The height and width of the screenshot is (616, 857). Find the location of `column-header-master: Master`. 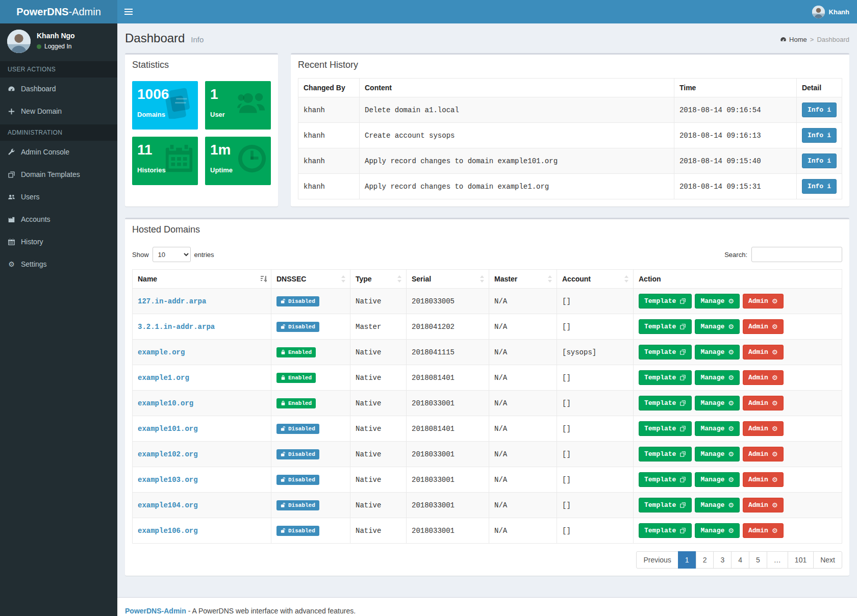

column-header-master: Master is located at coordinates (523, 279).